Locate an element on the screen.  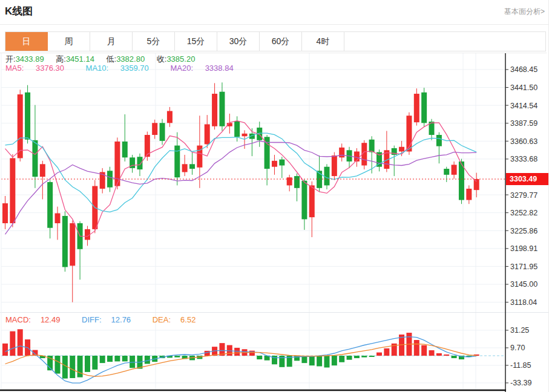
tab-月: 月 is located at coordinates (111, 41).